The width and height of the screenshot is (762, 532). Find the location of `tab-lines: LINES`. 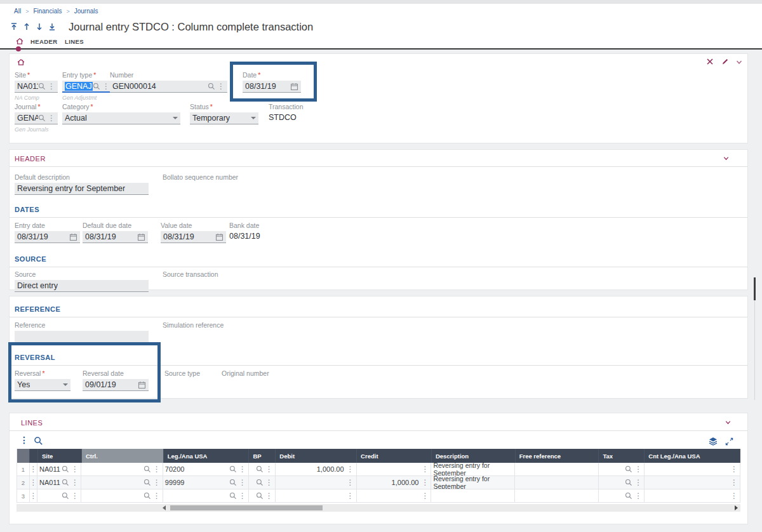

tab-lines: LINES is located at coordinates (74, 42).